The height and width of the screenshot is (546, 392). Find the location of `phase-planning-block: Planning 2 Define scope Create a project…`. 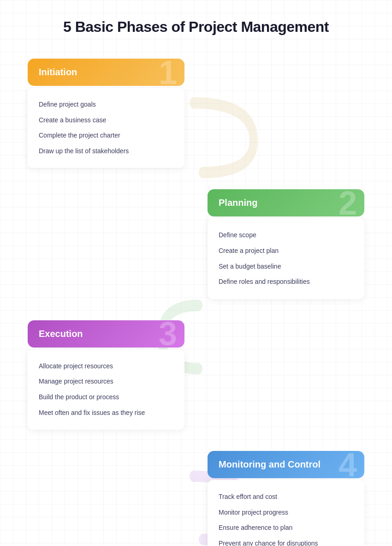

phase-planning-block: Planning 2 Define scope Create a project… is located at coordinates (286, 244).